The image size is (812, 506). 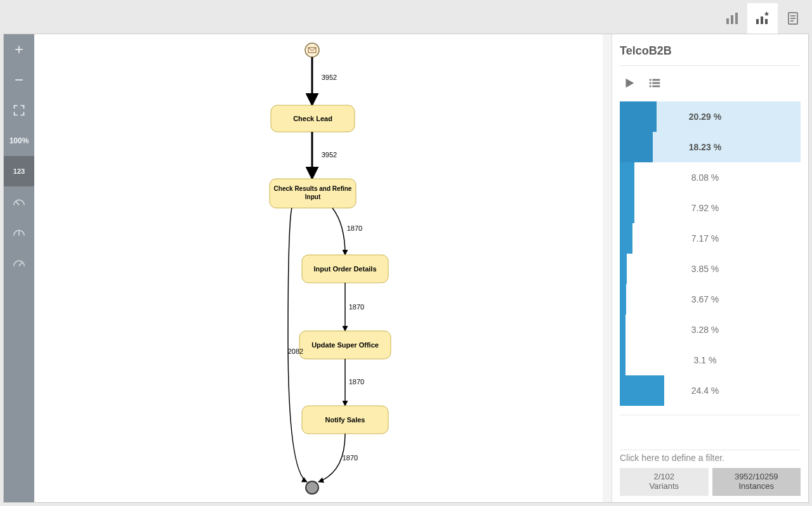 What do you see at coordinates (312, 50) in the screenshot?
I see `start-event` at bounding box center [312, 50].